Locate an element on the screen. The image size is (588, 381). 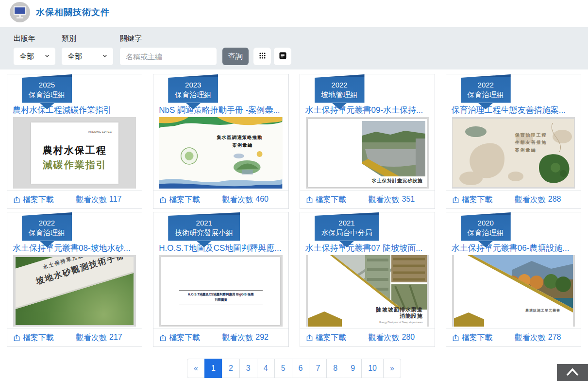
grid-icon is located at coordinates (262, 56).